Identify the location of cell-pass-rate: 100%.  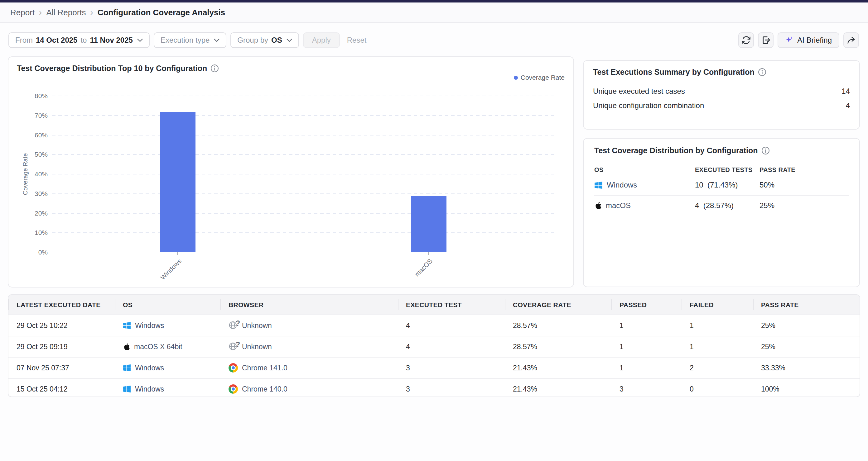
(806, 389).